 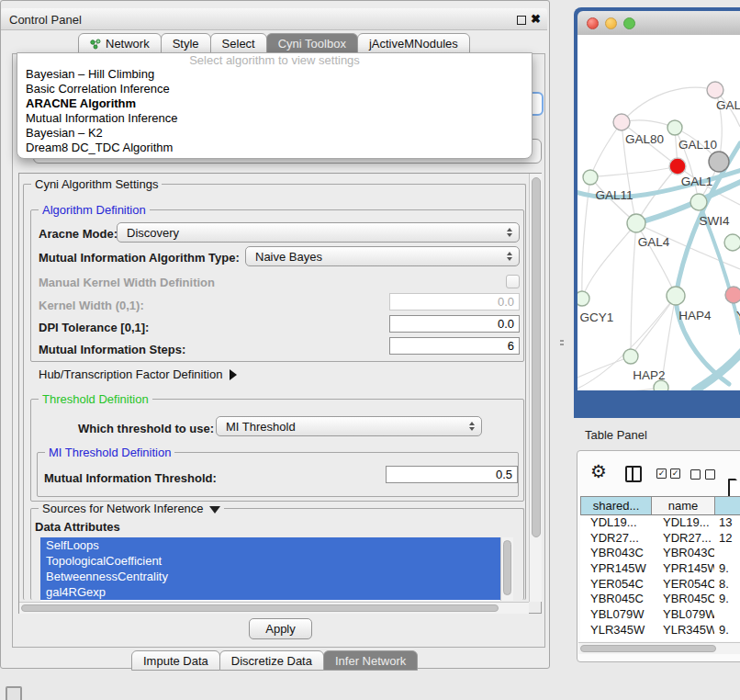 What do you see at coordinates (678, 166) in the screenshot?
I see `network-node-GAL1` at bounding box center [678, 166].